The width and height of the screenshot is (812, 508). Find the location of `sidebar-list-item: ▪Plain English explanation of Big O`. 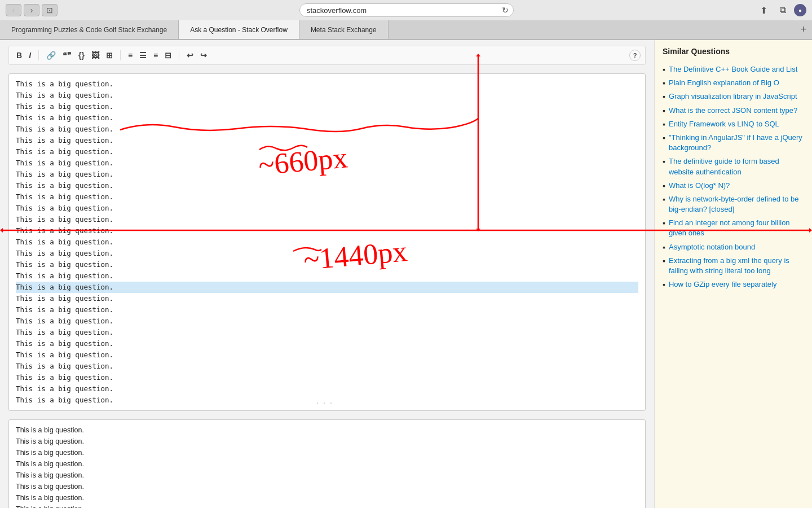

sidebar-list-item: ▪Plain English explanation of Big O is located at coordinates (733, 83).